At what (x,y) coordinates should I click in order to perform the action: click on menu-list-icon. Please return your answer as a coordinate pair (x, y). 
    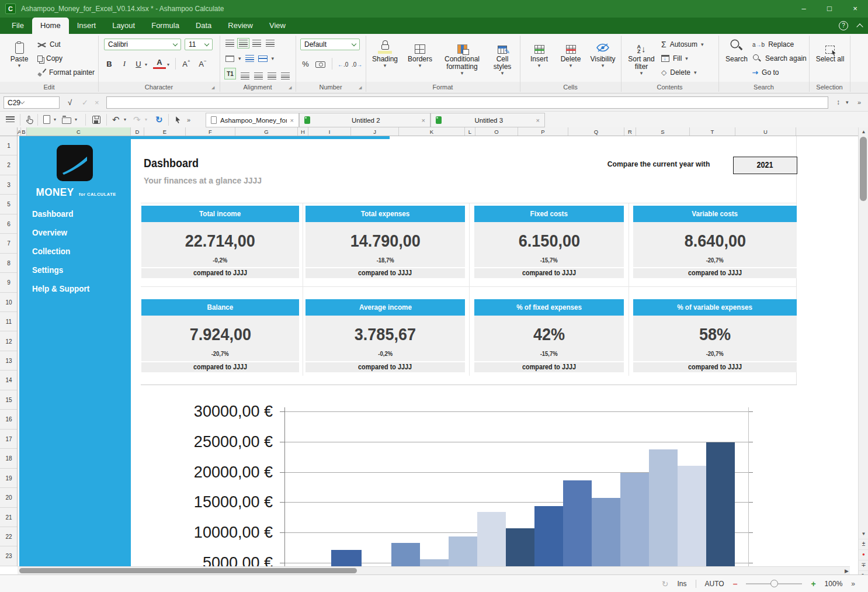
    Looking at the image, I should click on (11, 119).